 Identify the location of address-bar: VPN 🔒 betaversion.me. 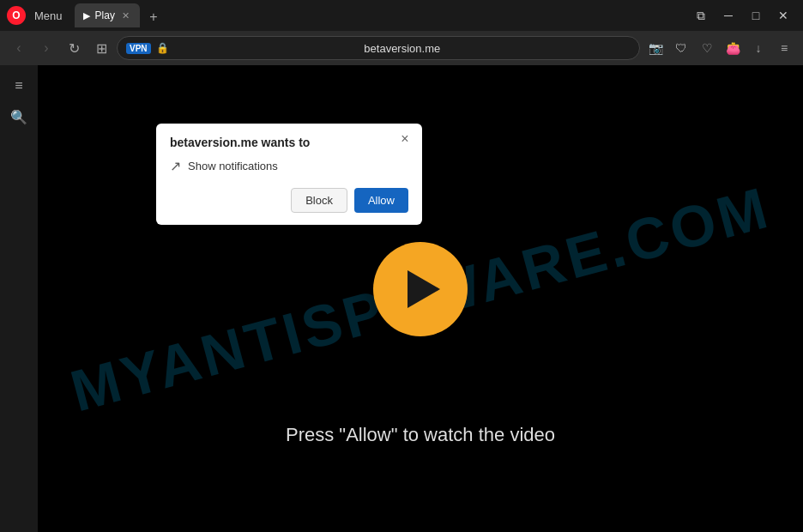
(378, 48).